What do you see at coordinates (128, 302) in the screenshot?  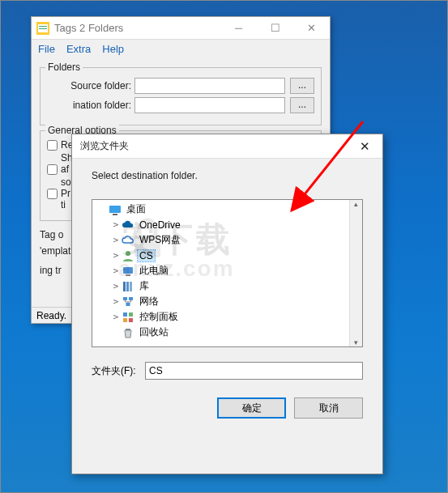 I see `network-icon` at bounding box center [128, 302].